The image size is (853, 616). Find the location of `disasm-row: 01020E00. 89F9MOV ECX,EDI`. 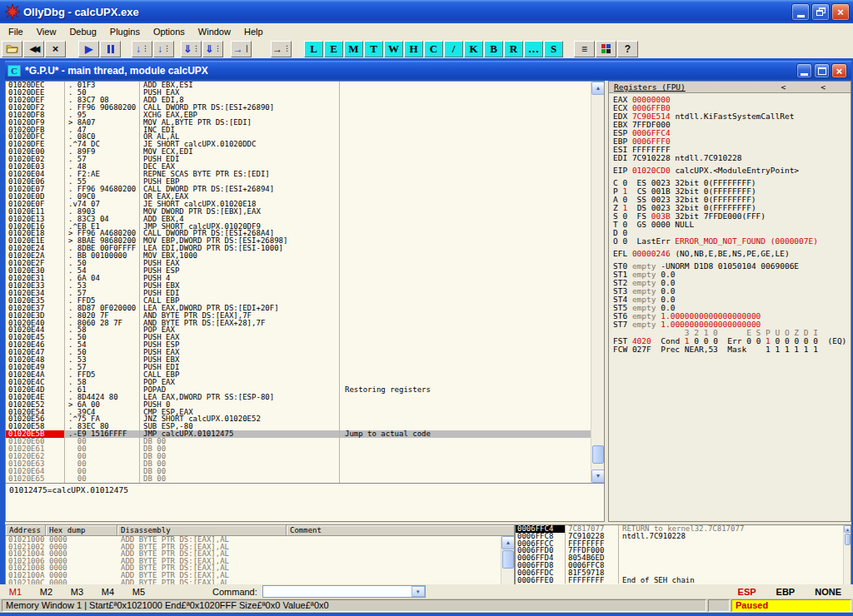

disasm-row: 01020E00. 89F9MOV ECX,EDI is located at coordinates (305, 152).